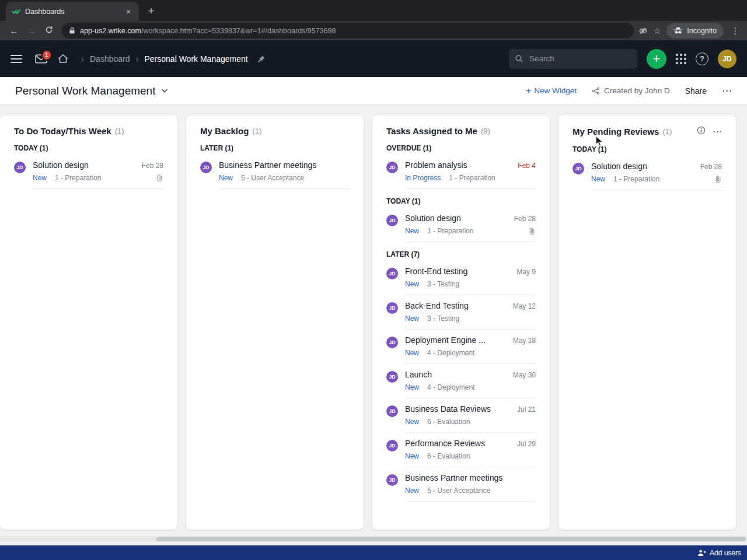 The height and width of the screenshot is (560, 747). I want to click on browser-tab-strip: Dashboards × +, so click(374, 10).